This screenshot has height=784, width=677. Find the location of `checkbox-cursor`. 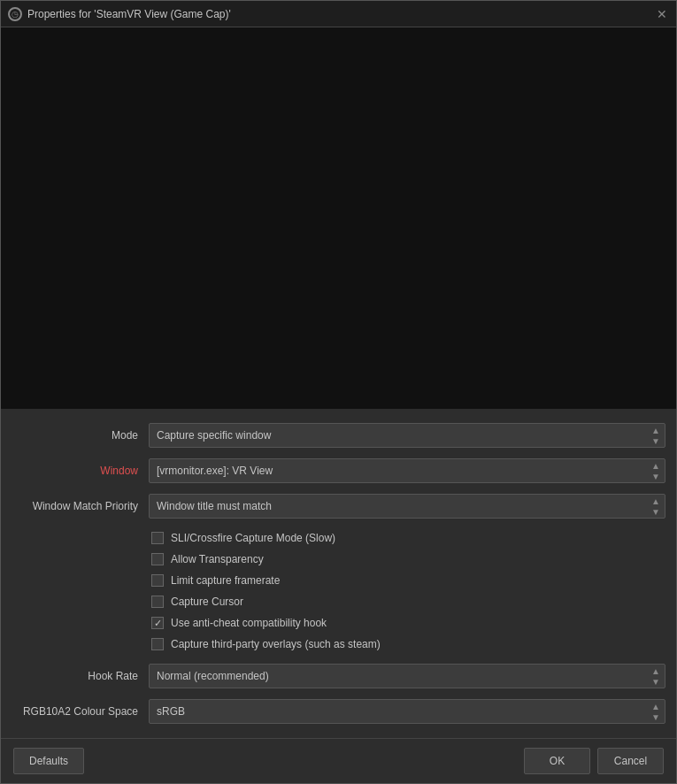

checkbox-cursor is located at coordinates (158, 602).